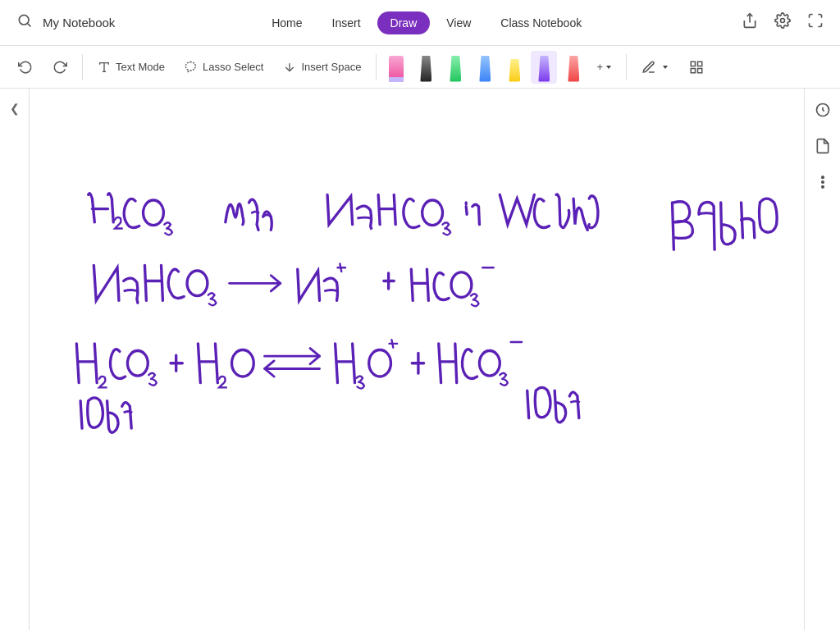  What do you see at coordinates (287, 23) in the screenshot?
I see `nav-home: Home` at bounding box center [287, 23].